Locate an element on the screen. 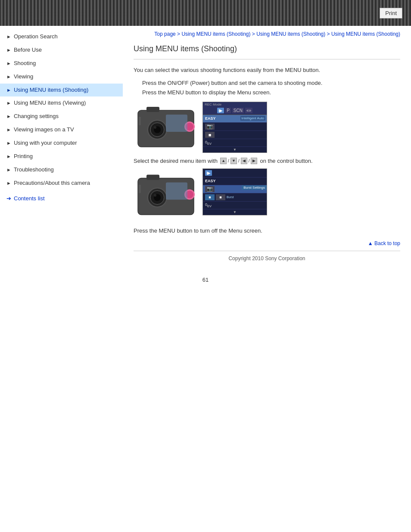  header-bar: Print is located at coordinates (206, 13).